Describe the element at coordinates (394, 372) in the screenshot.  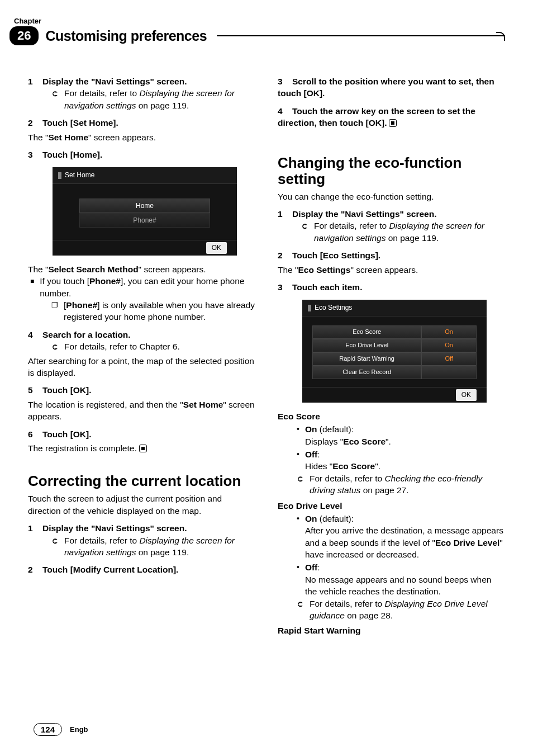
I see `table-row: Clear Eco Record` at that location.